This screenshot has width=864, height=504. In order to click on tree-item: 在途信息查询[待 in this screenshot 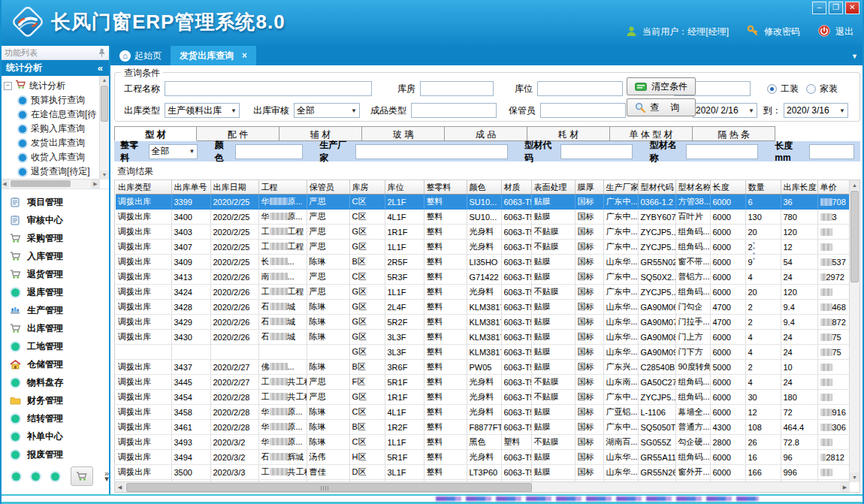, I will do `click(51, 114)`.